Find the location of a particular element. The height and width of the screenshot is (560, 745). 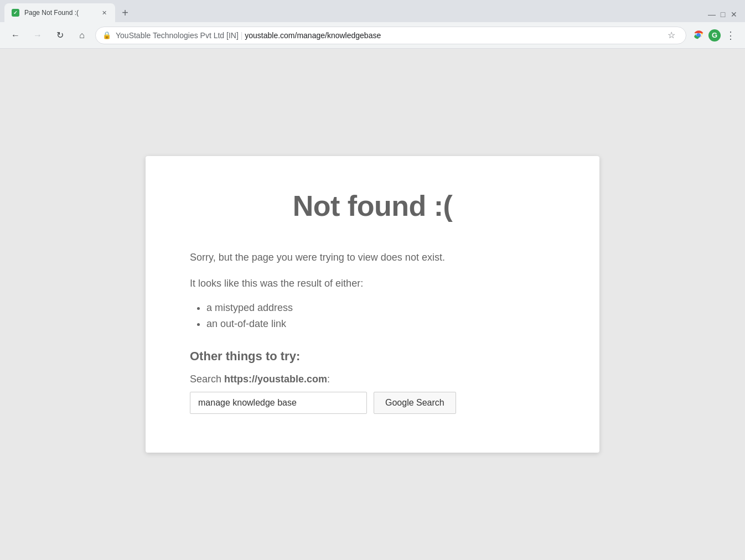

search-label: Search https://youstable.com: is located at coordinates (372, 380).